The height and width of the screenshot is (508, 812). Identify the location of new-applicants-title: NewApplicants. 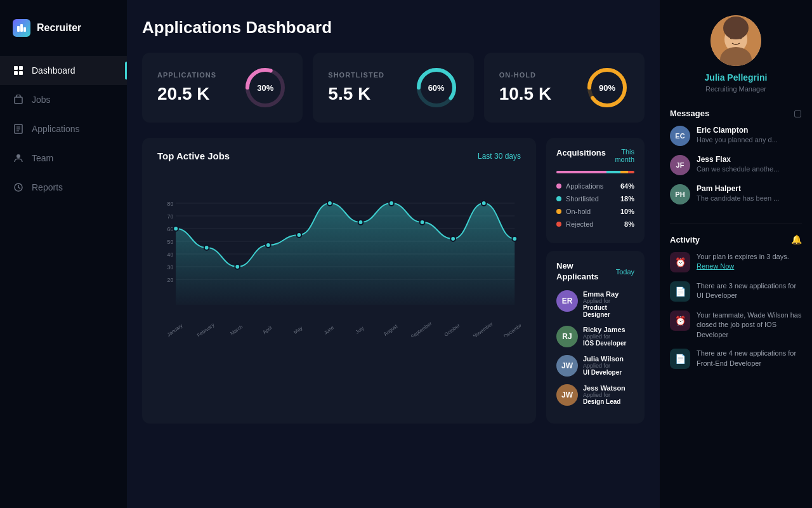
(577, 272).